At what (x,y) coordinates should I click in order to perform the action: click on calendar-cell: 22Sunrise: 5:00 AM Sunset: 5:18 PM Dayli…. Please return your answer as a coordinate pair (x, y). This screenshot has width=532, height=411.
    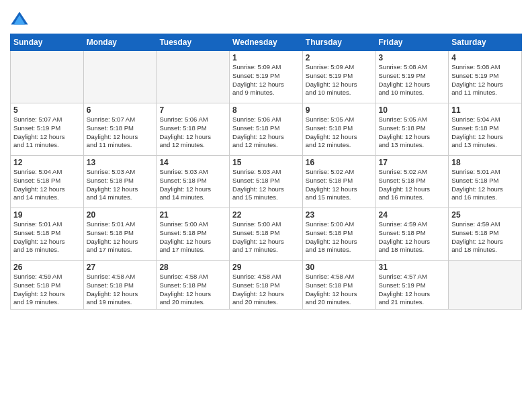
    Looking at the image, I should click on (266, 234).